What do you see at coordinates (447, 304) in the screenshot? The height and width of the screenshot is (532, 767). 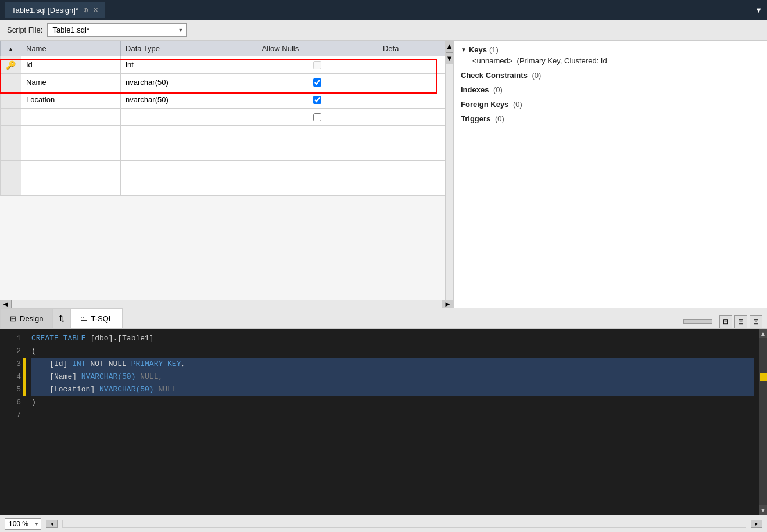 I see `scroll-right-arrow: ►` at bounding box center [447, 304].